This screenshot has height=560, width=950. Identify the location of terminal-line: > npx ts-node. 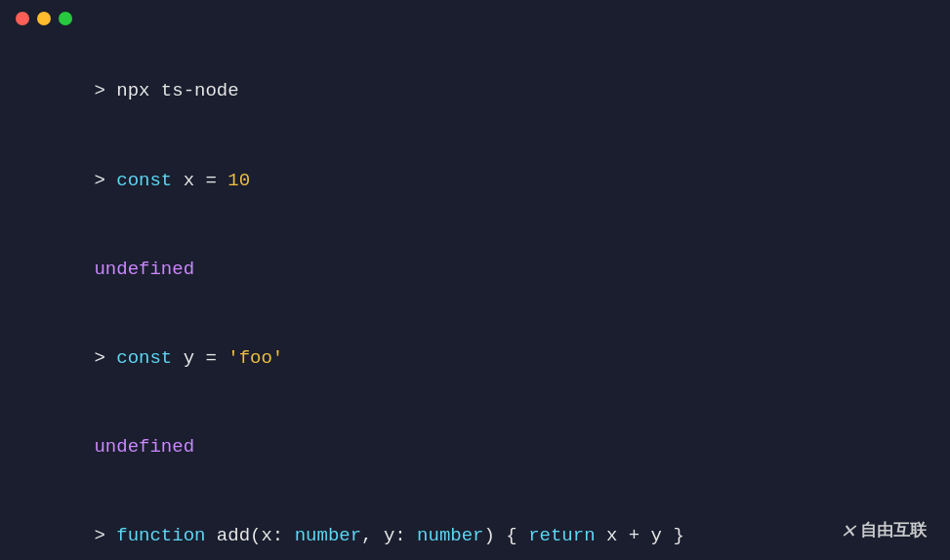
(475, 92).